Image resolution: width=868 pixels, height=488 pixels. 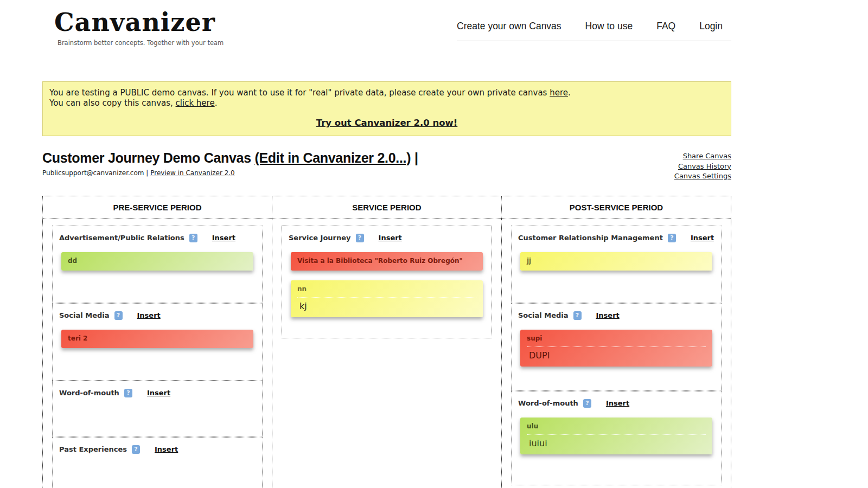 I want to click on page-title: Customer Journey Demo Canvas (Edit in Ca…, so click(x=230, y=158).